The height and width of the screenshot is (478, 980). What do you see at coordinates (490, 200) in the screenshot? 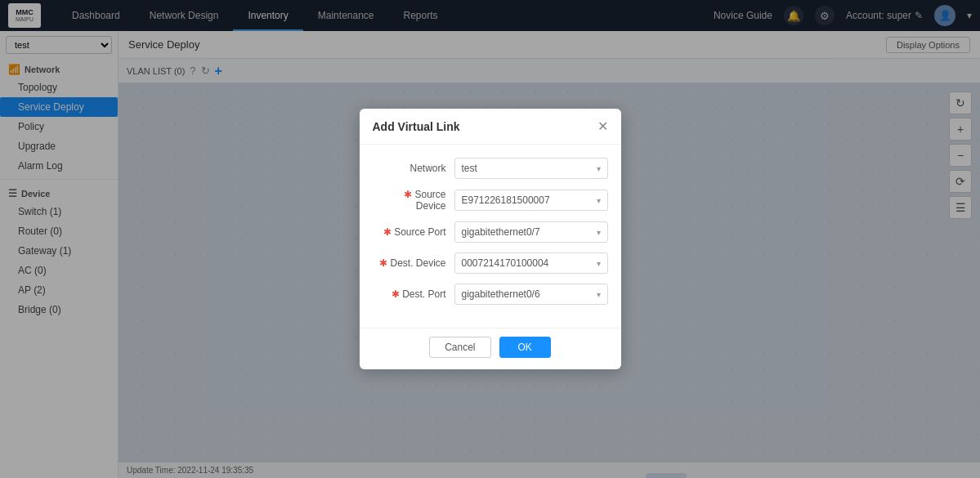
I see `modal-field-source-device: ✱ Source Device E971226181500007 ▾` at bounding box center [490, 200].